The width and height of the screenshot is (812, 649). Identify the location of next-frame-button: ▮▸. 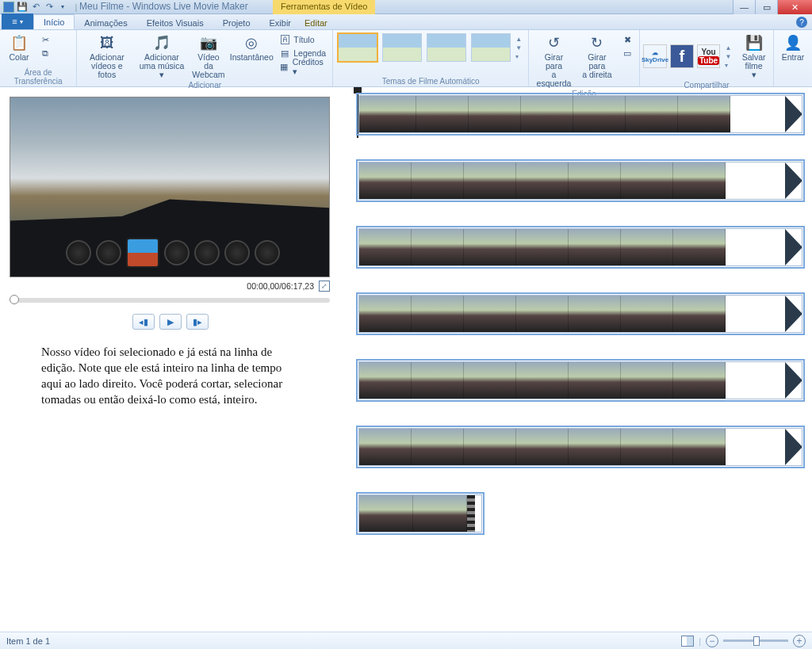
(197, 322).